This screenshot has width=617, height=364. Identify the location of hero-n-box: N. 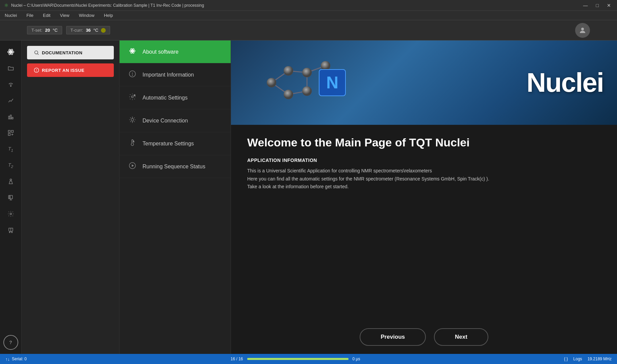
(332, 83).